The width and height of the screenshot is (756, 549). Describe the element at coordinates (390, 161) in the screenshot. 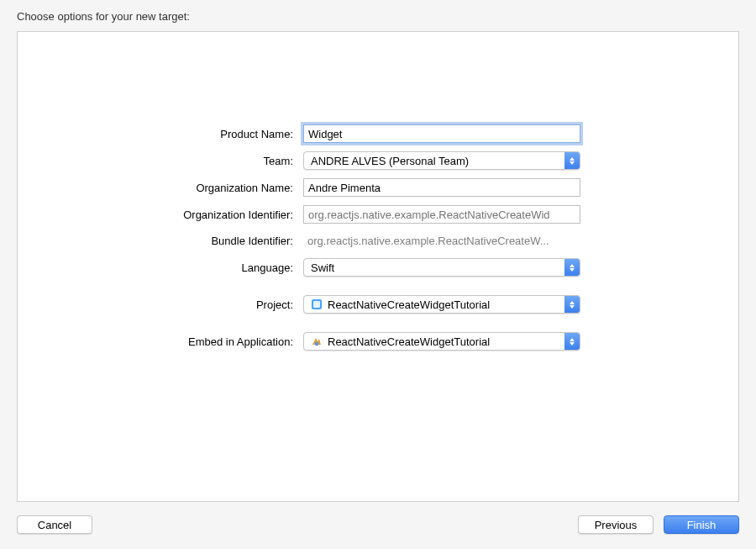

I see `team-value: ANDRE ALVES (Personal Team)` at that location.